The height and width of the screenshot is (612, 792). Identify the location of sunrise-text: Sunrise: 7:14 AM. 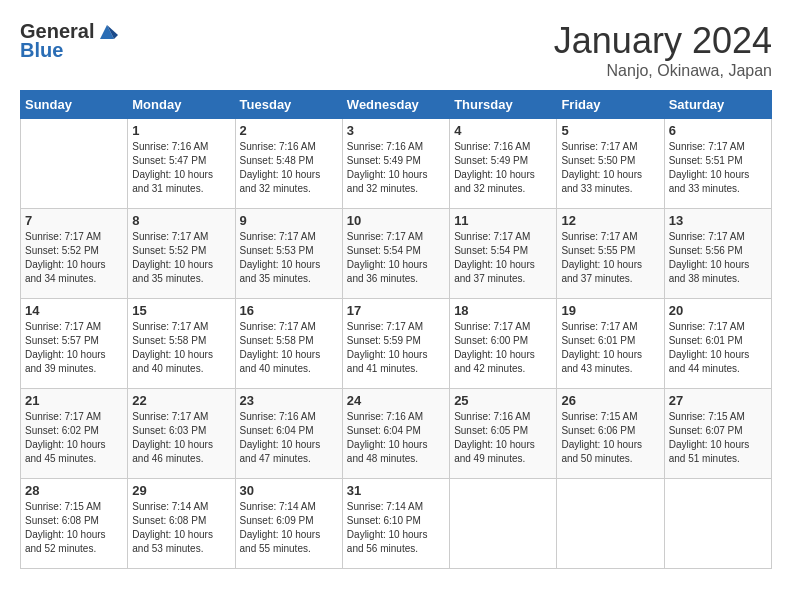
(278, 506).